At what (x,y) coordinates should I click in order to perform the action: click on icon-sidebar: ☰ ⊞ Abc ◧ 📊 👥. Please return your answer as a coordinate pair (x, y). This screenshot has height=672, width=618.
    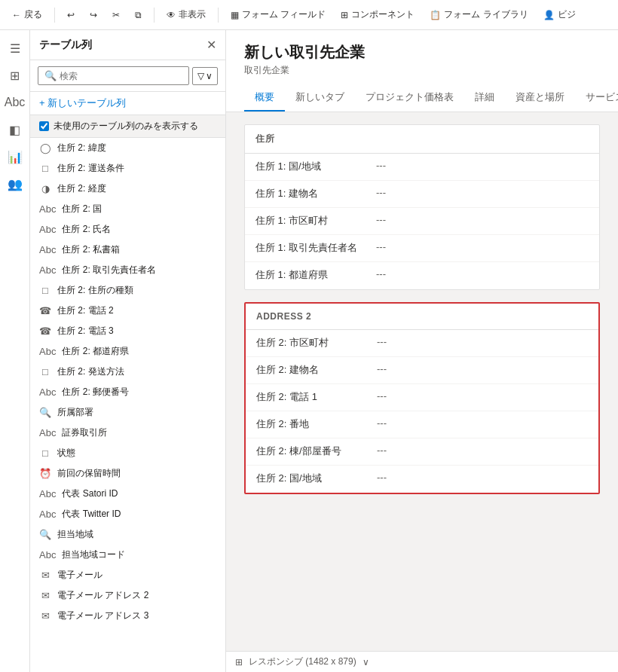
    Looking at the image, I should click on (15, 351).